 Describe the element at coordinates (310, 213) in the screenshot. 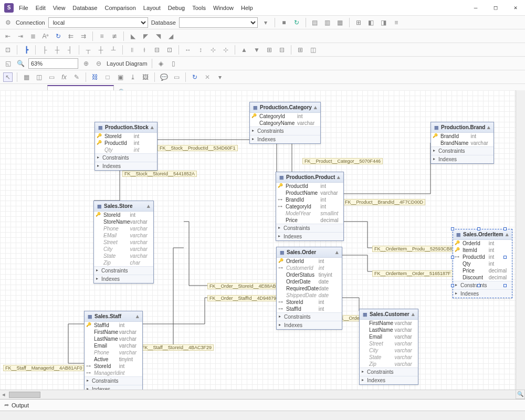

I see `column-row: ModelYearsmallint` at that location.